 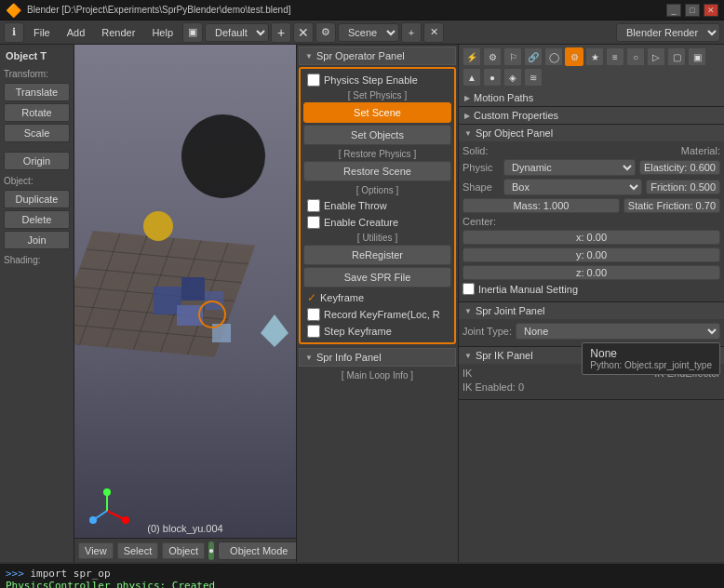 What do you see at coordinates (492, 57) in the screenshot?
I see `prop-icon-1: ⚙` at bounding box center [492, 57].